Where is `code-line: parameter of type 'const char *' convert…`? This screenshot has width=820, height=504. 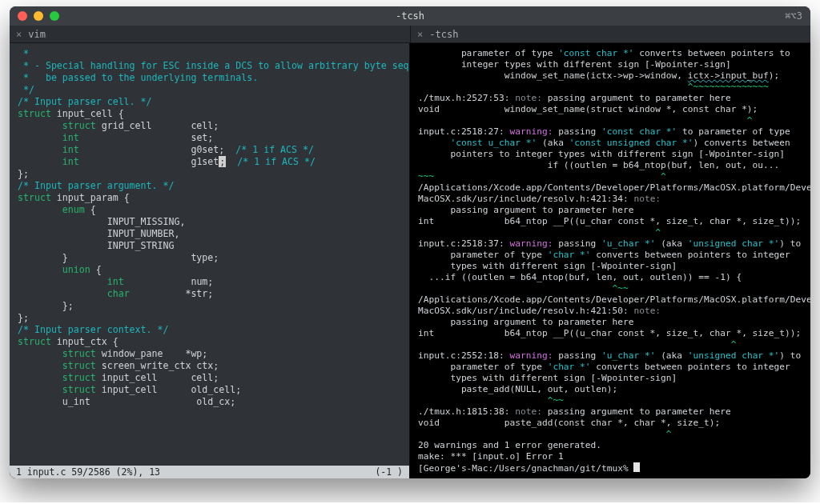
code-line: parameter of type 'const char *' convert… is located at coordinates (610, 54).